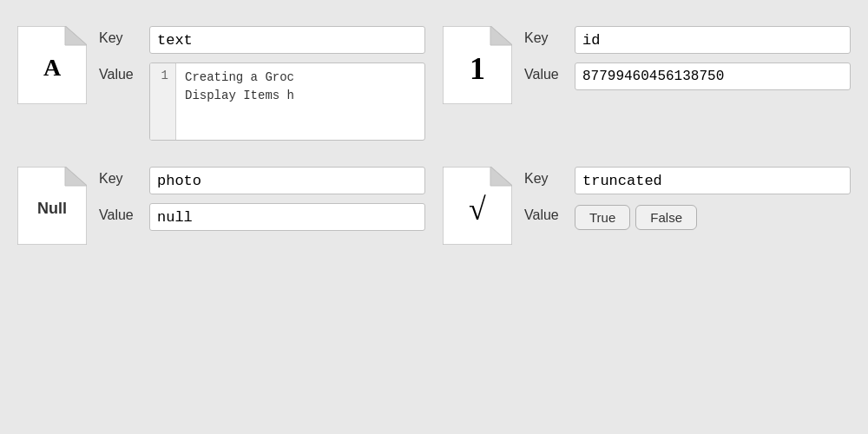 This screenshot has width=868, height=434. What do you see at coordinates (300, 102) in the screenshot?
I see `text-value-content: Creating a GrocDisplay Items h` at bounding box center [300, 102].